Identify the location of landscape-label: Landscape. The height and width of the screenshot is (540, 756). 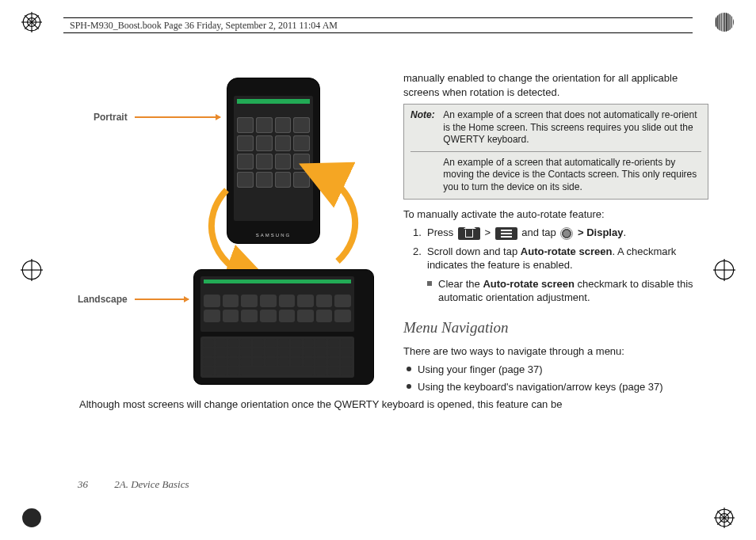
(103, 299).